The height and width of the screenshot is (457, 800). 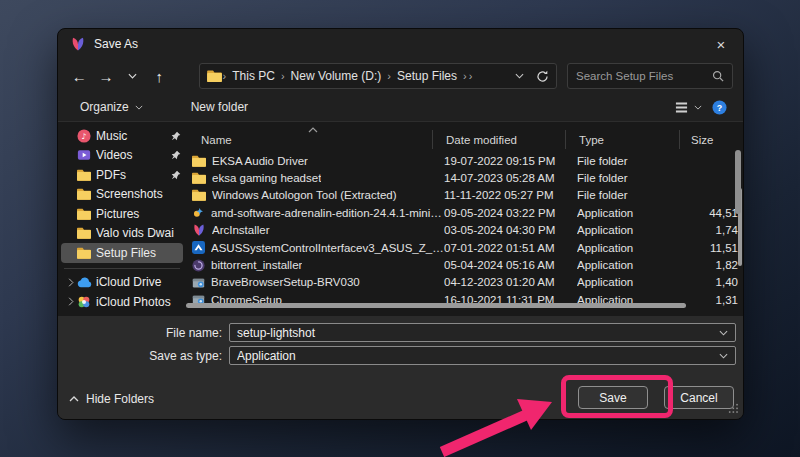 What do you see at coordinates (106, 76) in the screenshot?
I see `forward-icon: →` at bounding box center [106, 76].